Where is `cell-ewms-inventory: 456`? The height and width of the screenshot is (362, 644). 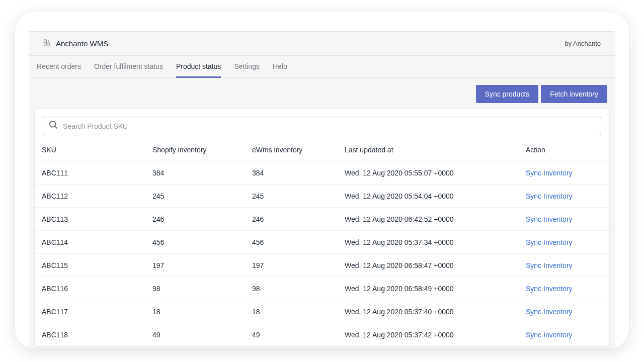 cell-ewms-inventory: 456 is located at coordinates (298, 242).